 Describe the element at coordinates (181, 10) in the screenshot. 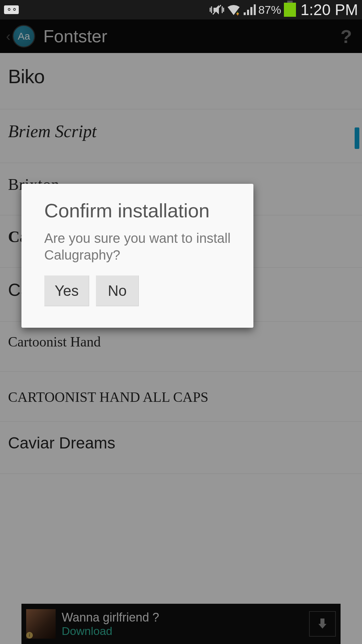

I see `android-status-bar: ⚬⚬ 87% 1:20 PM` at that location.